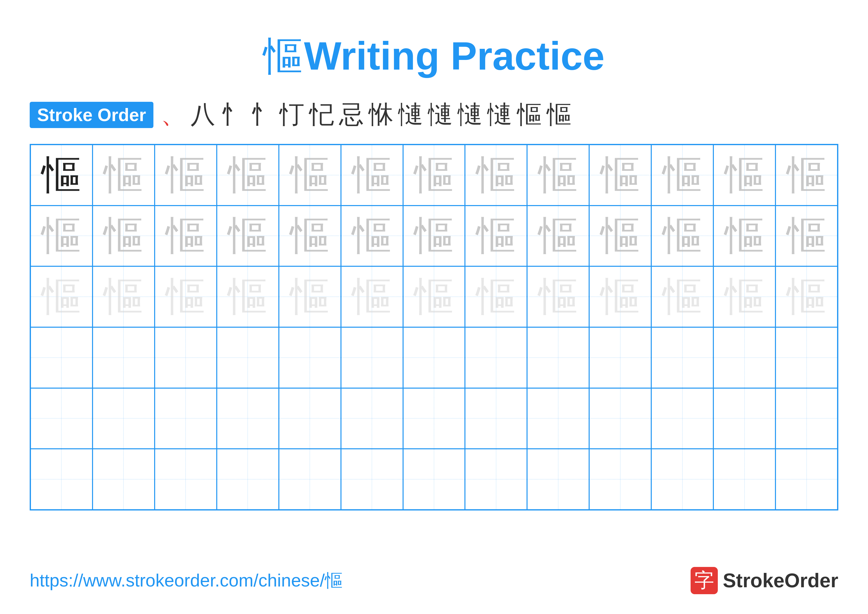 This screenshot has height=614, width=868. What do you see at coordinates (704, 581) in the screenshot?
I see `brand-icon: 字` at bounding box center [704, 581].